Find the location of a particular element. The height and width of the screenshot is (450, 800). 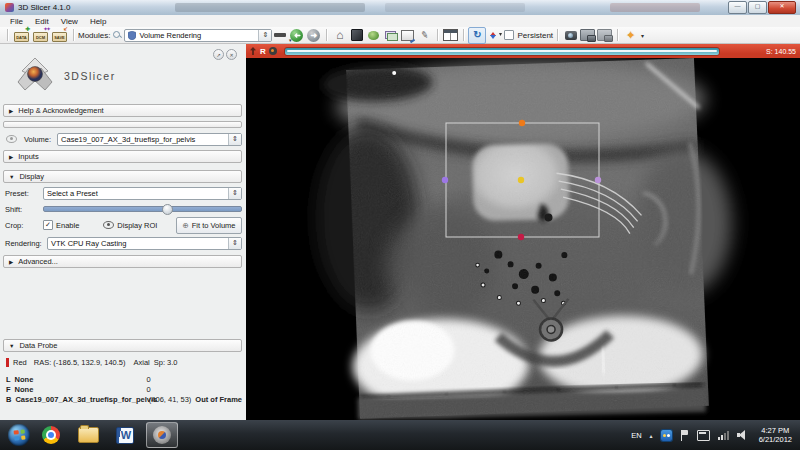

taskbar-chrome-button is located at coordinates (51, 435).